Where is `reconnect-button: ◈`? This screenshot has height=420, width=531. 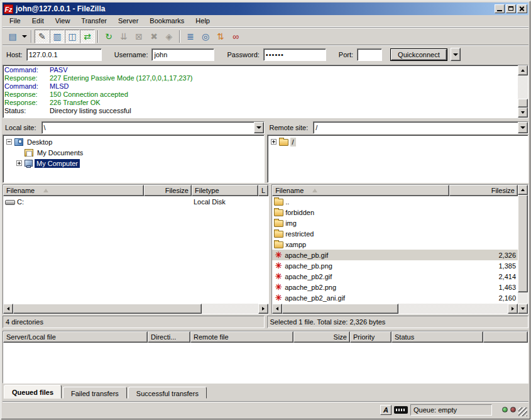 reconnect-button: ◈ is located at coordinates (169, 36).